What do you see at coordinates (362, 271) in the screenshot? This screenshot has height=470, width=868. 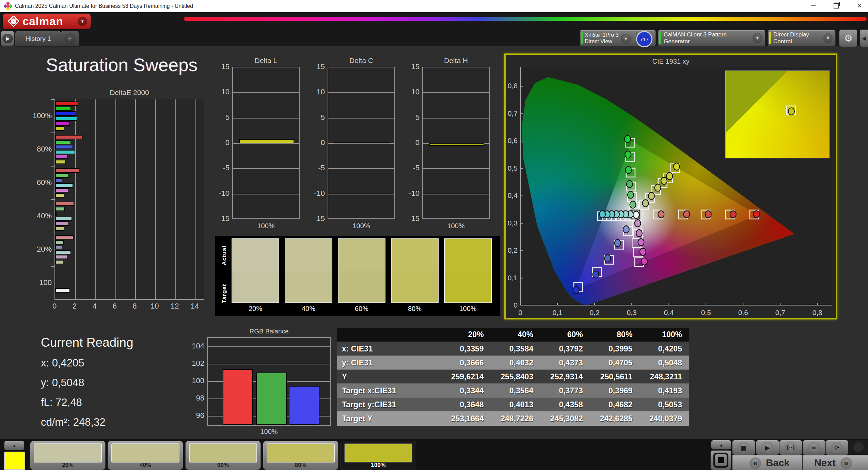 I see `swatch-60%` at bounding box center [362, 271].